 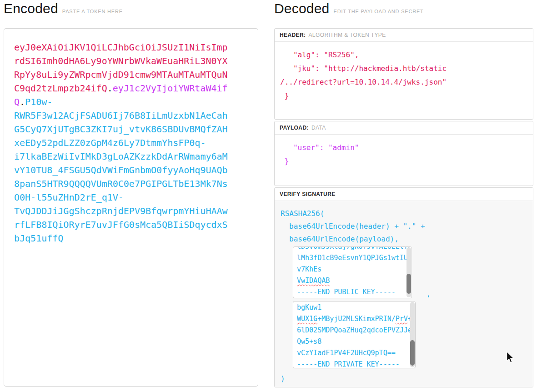 I want to click on jwt-signature-part: P10w-RWR5F3w12ACjFSADU6Ij76B8IiLmUzxbN1A…, so click(x=121, y=170).